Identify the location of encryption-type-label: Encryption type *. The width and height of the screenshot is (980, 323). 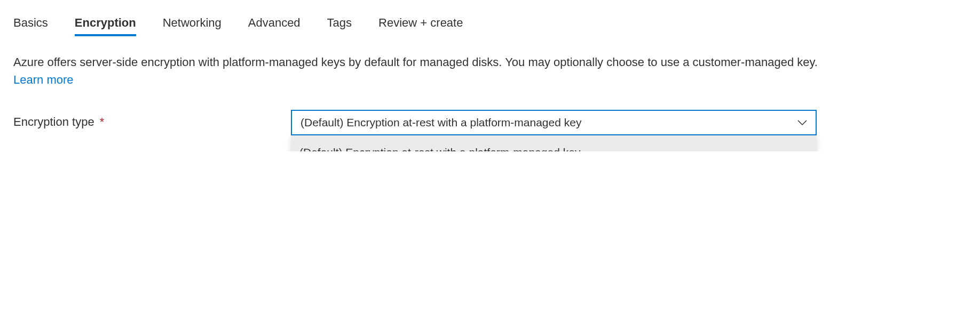
(152, 119).